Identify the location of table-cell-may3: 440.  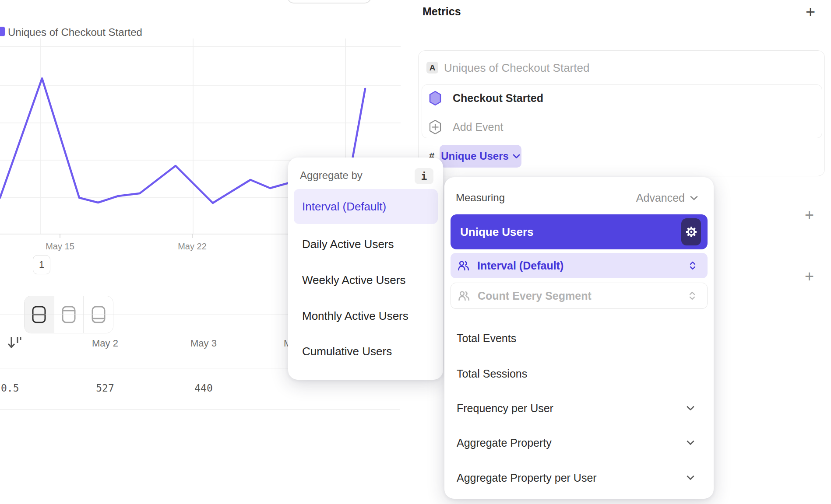
(204, 388).